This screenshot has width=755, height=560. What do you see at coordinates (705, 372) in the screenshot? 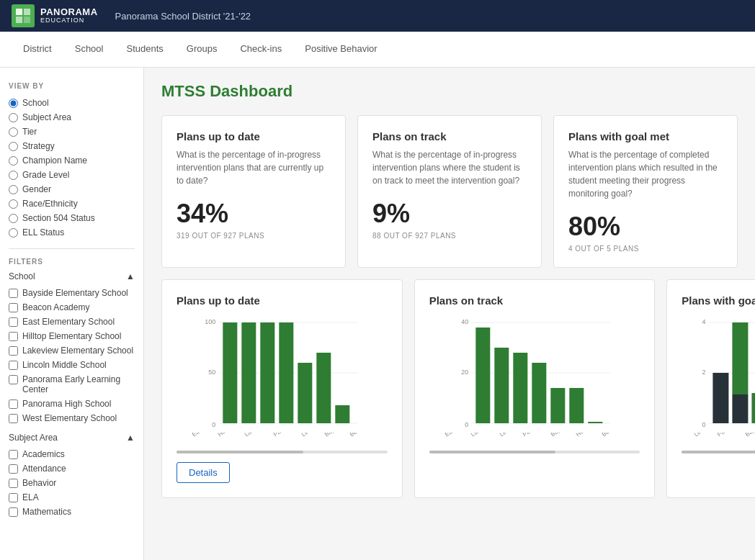
I see `svg-text: 2` at bounding box center [705, 372].